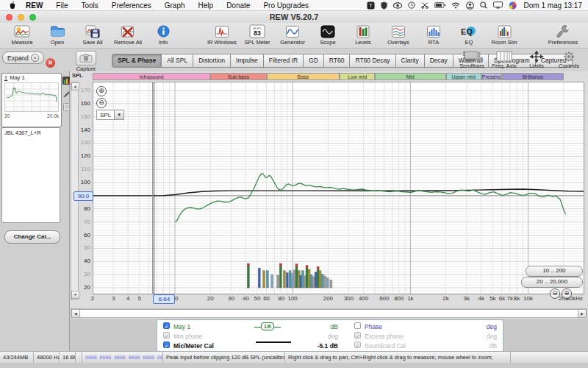 This screenshot has height=368, width=588. I want to click on menu-file: File, so click(62, 6).